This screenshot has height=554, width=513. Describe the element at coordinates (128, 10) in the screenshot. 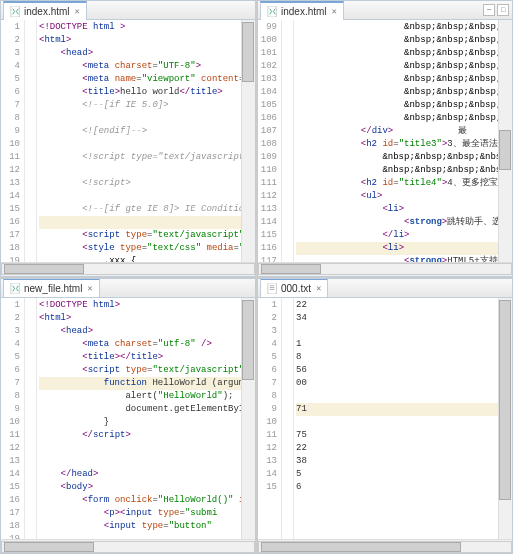

I see `tabbar: index.html ✕` at that location.